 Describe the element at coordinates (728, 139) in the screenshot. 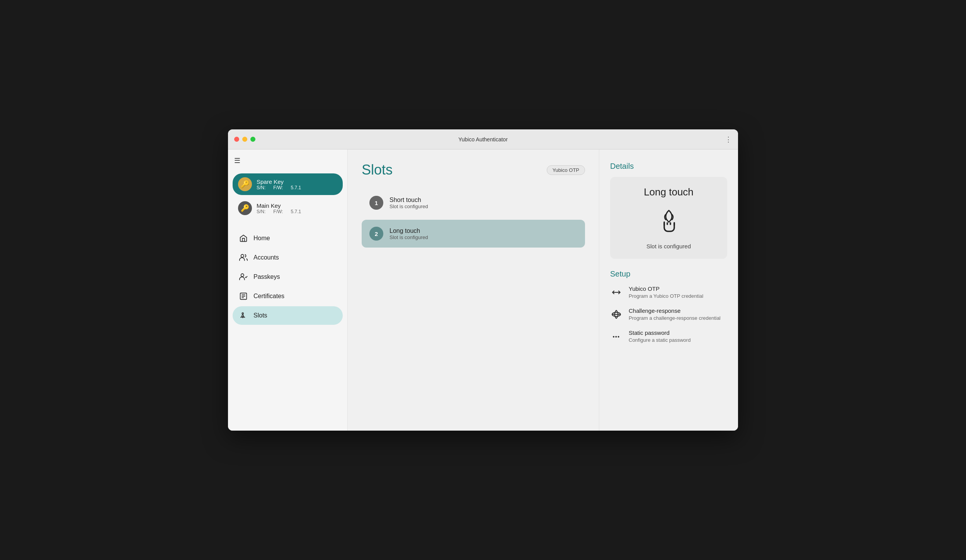

I see `more-options-button: ⋮` at that location.